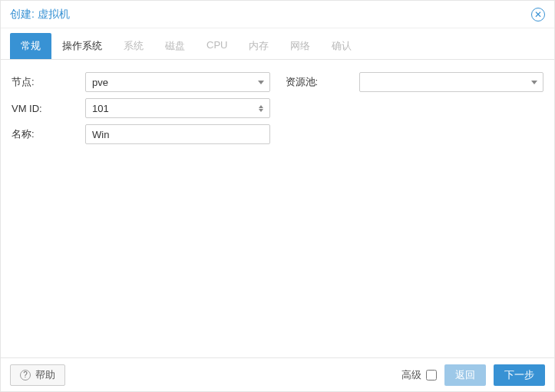 The width and height of the screenshot is (555, 392). What do you see at coordinates (300, 46) in the screenshot?
I see `tab-network: 网络` at bounding box center [300, 46].